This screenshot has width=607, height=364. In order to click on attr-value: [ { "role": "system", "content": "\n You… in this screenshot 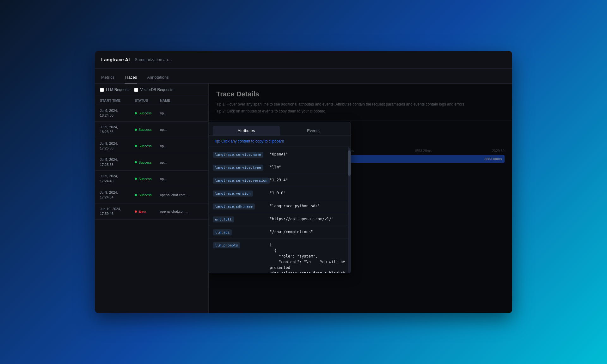, I will do `click(308, 256)`.